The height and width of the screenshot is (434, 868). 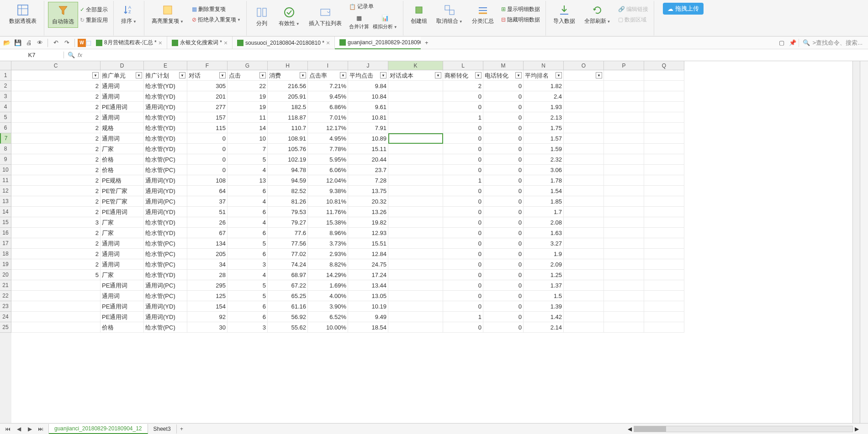 What do you see at coordinates (23, 15) in the screenshot?
I see `pivot-table-button: 数据透视表` at bounding box center [23, 15].